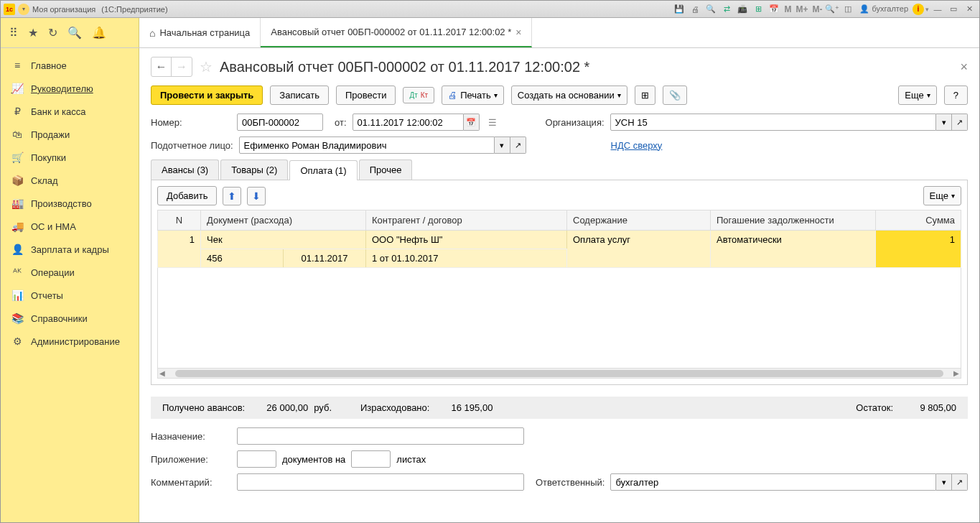 The height and width of the screenshot is (523, 980). Describe the element at coordinates (206, 67) in the screenshot. I see `favorite-star-icon: ☆` at that location.